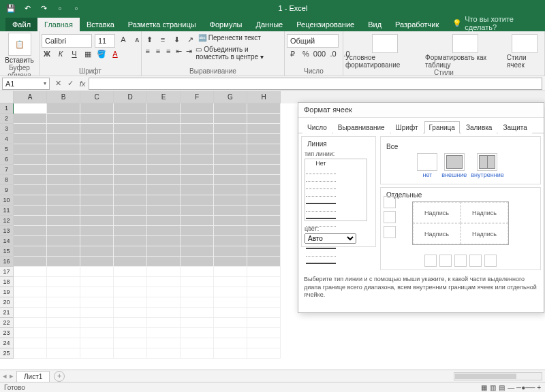 This screenshot has height=392, width=545. I want to click on select-all-corner, so click(7, 97).